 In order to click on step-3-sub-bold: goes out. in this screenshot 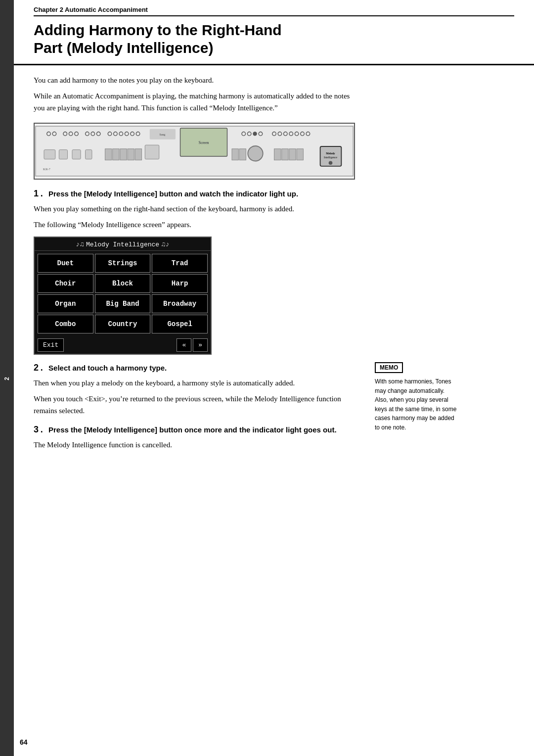, I will do `click(320, 429)`.